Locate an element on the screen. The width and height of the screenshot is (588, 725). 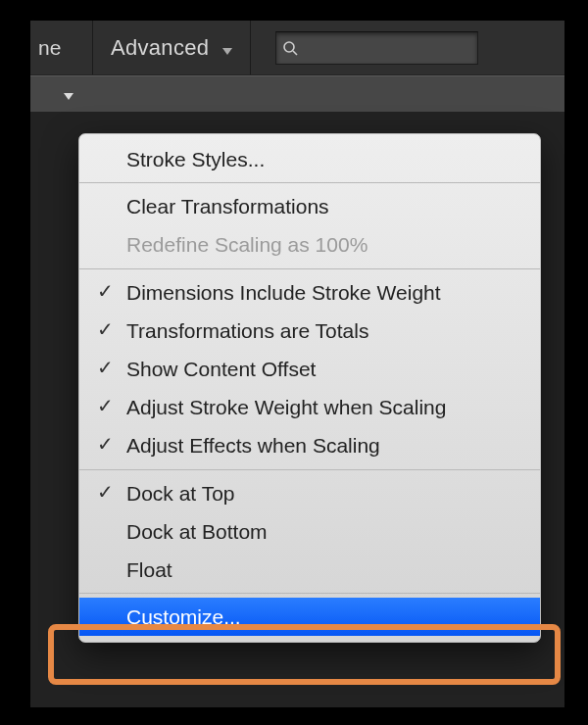
annotation-highlight-box is located at coordinates (304, 654).